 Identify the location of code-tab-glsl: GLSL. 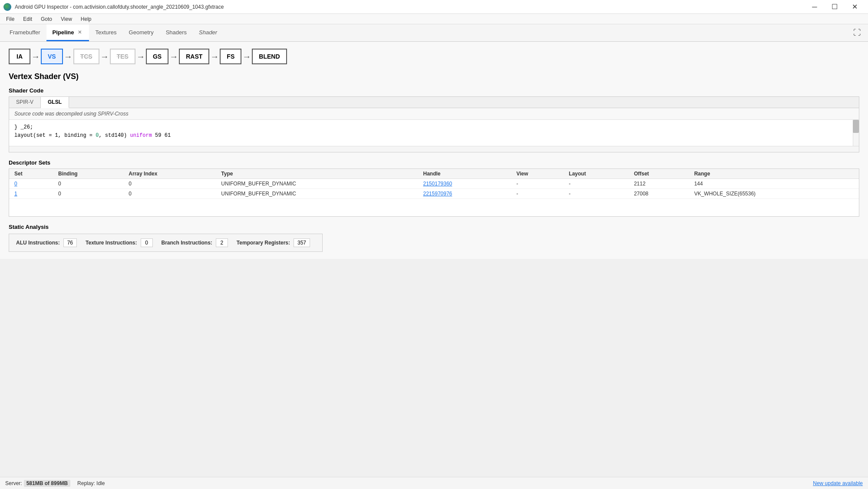
(55, 102).